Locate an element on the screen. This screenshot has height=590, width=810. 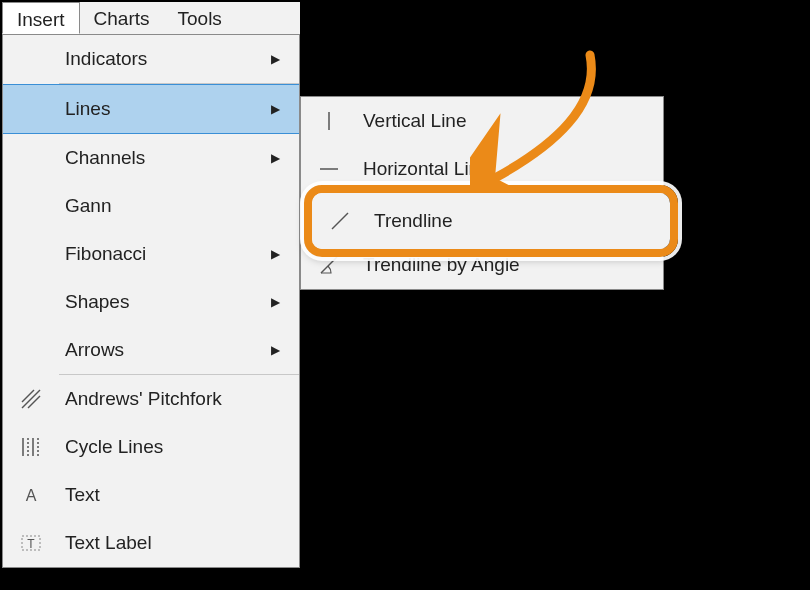
menu-item-text-label: T Text Label is located at coordinates (151, 543).